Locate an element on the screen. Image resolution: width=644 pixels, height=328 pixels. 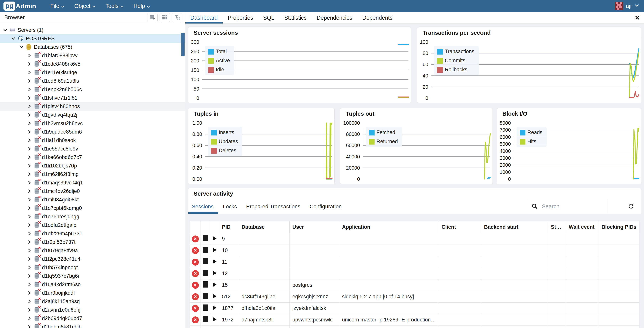
tree-item-d1ml934goi08kt: ✕d1ml934goi08kt is located at coordinates (92, 200).